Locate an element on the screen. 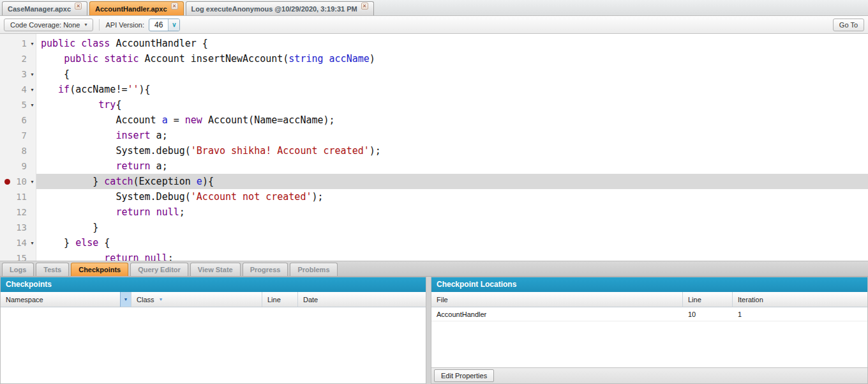  code-line: 3▾ { is located at coordinates (434, 74).